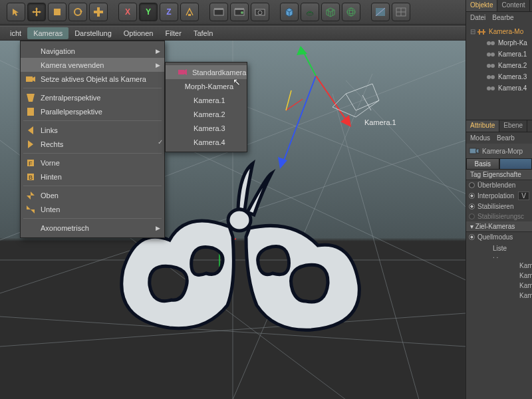 The width and height of the screenshot is (532, 399). I want to click on submenuitem-standardkamera: Standardkamera, so click(206, 72).